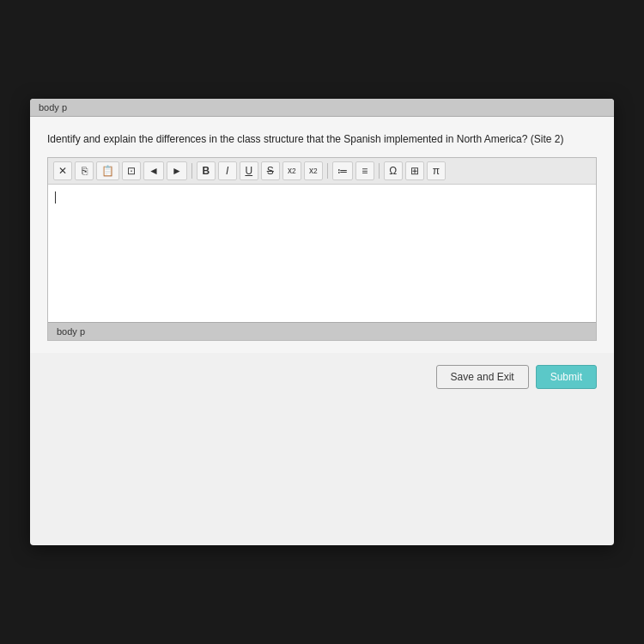 This screenshot has height=644, width=644. What do you see at coordinates (270, 171) in the screenshot?
I see `strikethrough-button: S` at bounding box center [270, 171].